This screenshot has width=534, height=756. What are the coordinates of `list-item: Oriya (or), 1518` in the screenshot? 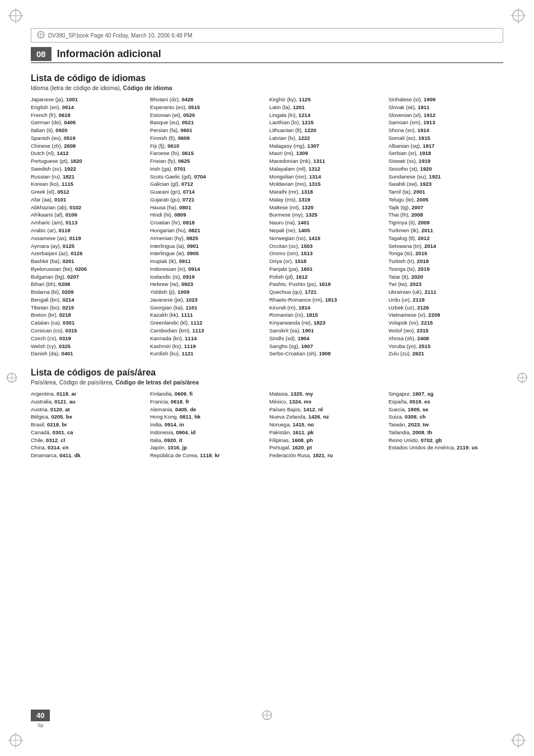 It's located at (327, 261).